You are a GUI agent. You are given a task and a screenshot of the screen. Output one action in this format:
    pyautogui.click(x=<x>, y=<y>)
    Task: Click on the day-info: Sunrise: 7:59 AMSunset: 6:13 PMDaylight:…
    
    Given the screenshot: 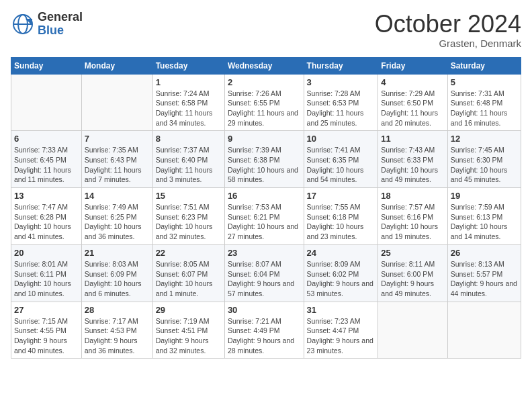 What is the action you would take?
    pyautogui.click(x=480, y=222)
    